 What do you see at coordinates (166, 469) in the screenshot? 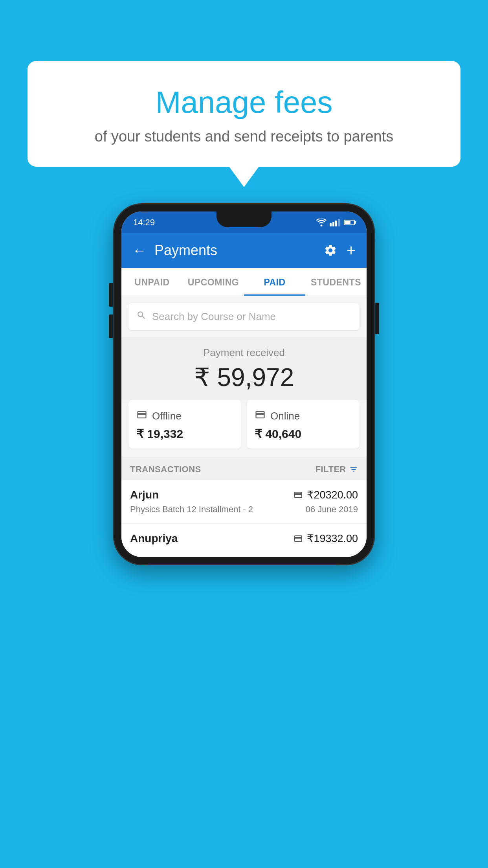
I see `transactions-label: TRANSACTIONS` at bounding box center [166, 469].